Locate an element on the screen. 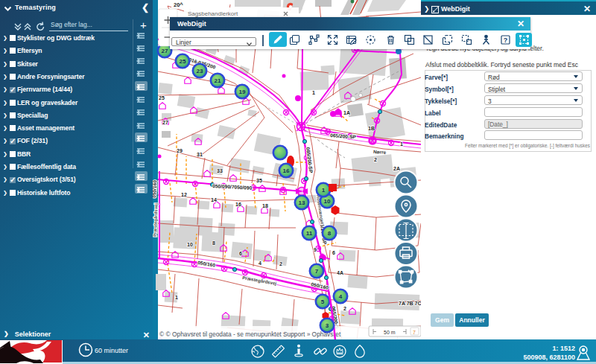  svg-text: 35 is located at coordinates (259, 180).